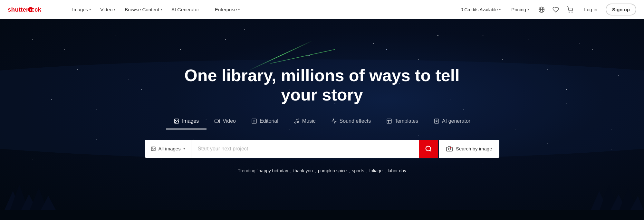  Describe the element at coordinates (334, 121) in the screenshot. I see `sound-tab-icon` at that location.